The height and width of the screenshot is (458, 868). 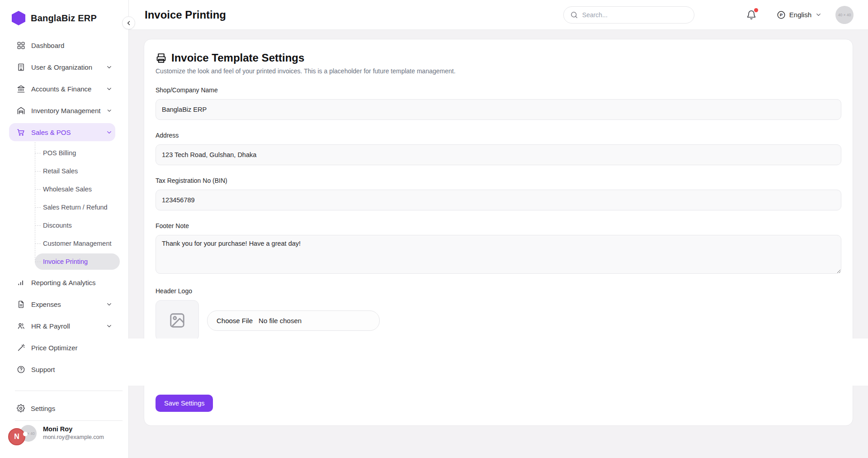 I want to click on sidebar-item-inventory-management: Inventory Management, so click(x=62, y=110).